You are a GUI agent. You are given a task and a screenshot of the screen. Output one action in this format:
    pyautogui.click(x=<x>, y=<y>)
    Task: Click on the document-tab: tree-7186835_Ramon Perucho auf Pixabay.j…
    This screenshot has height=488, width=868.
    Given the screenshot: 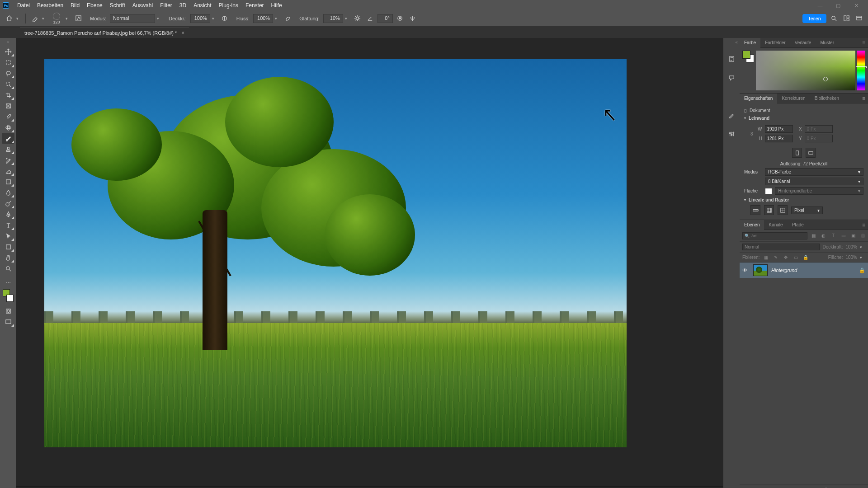 What is the action you would take?
    pyautogui.click(x=104, y=33)
    